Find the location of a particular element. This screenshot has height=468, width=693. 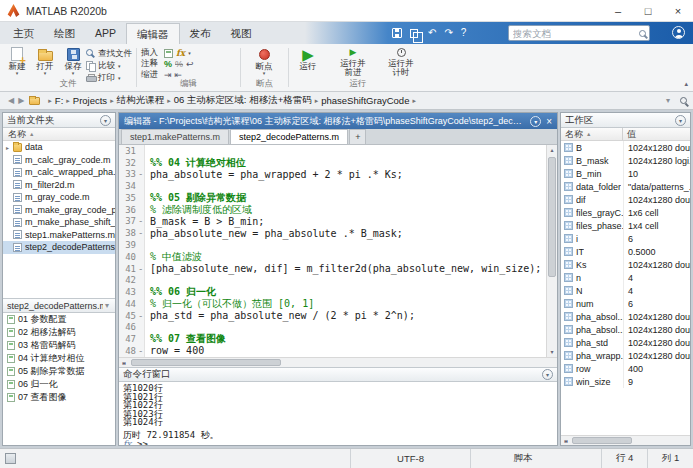

variable-row: num 6 is located at coordinates (626, 304).